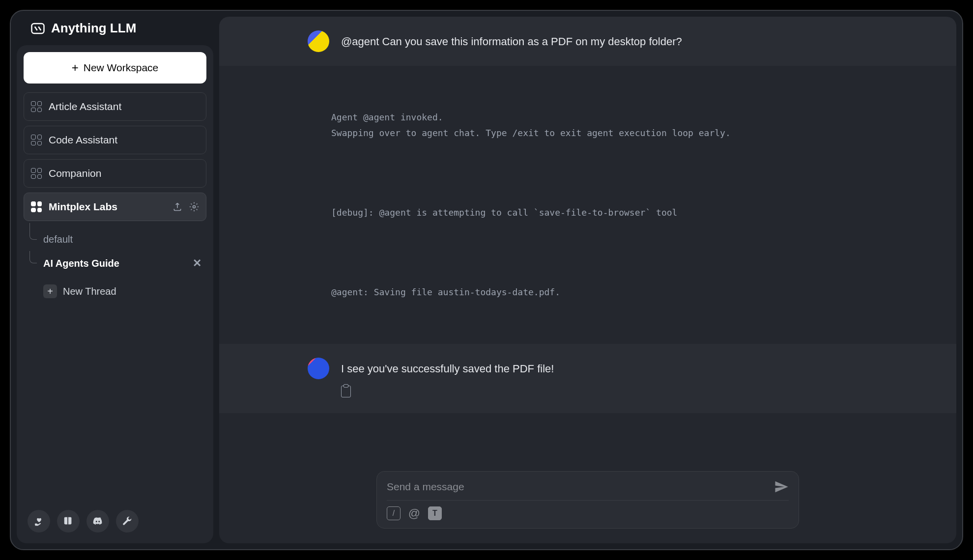  I want to click on new-workspace-button: + New Workspace, so click(115, 68).